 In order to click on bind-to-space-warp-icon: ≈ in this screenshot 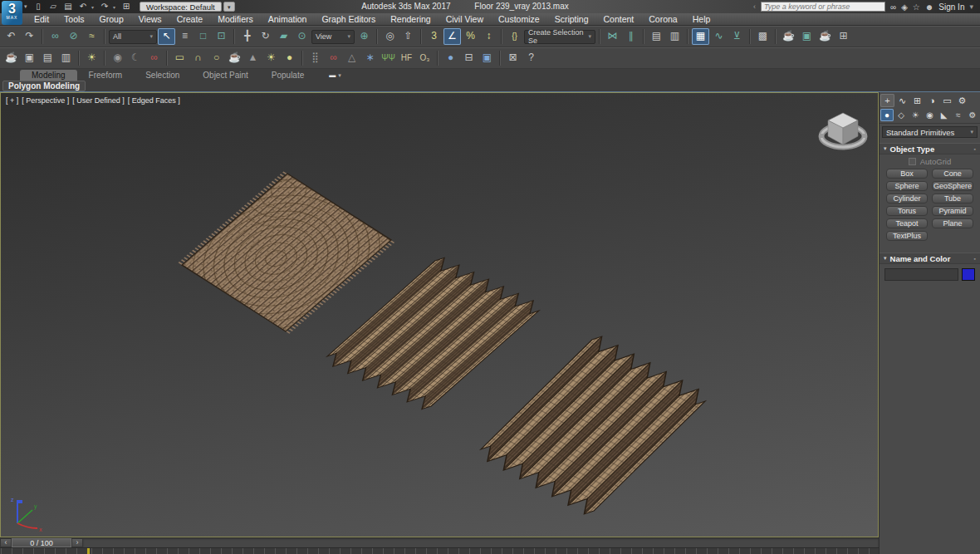, I will do `click(91, 37)`.